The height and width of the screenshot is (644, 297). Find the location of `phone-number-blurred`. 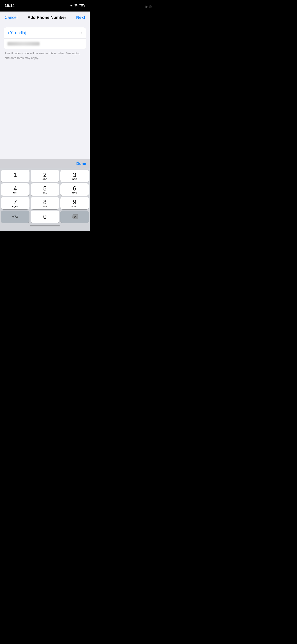

phone-number-blurred is located at coordinates (24, 44).